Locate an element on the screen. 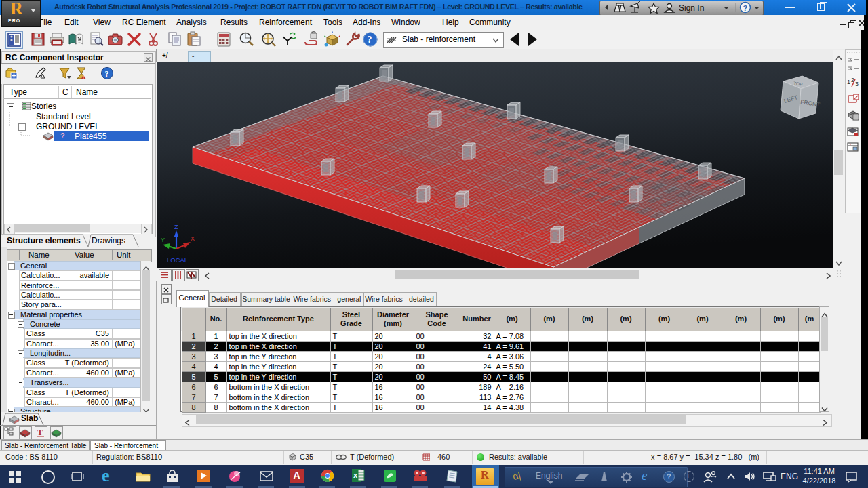 The height and width of the screenshot is (488, 868). svg-text: Y is located at coordinates (163, 240).